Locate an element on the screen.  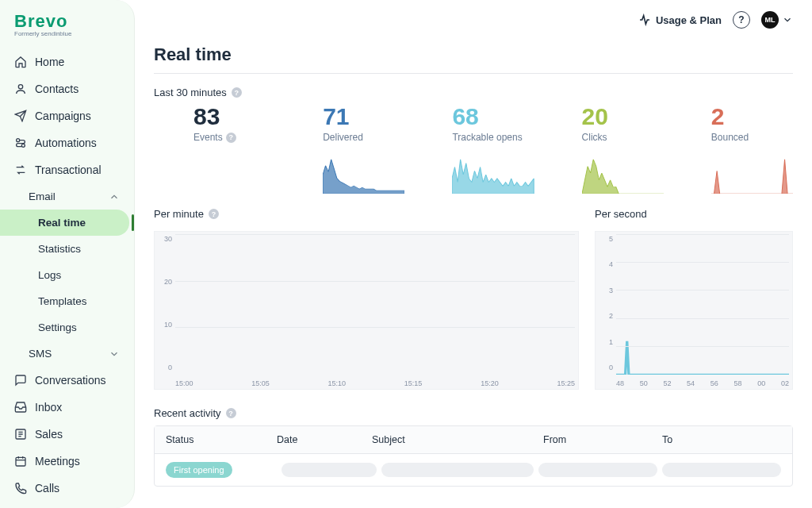
sidebar-item-logs: Logs is located at coordinates (67, 275).